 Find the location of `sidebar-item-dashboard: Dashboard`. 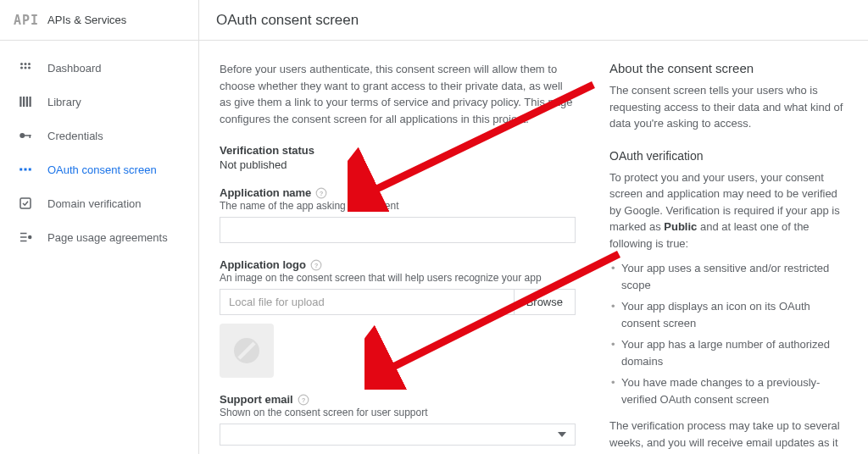

sidebar-item-dashboard: Dashboard is located at coordinates (99, 68).